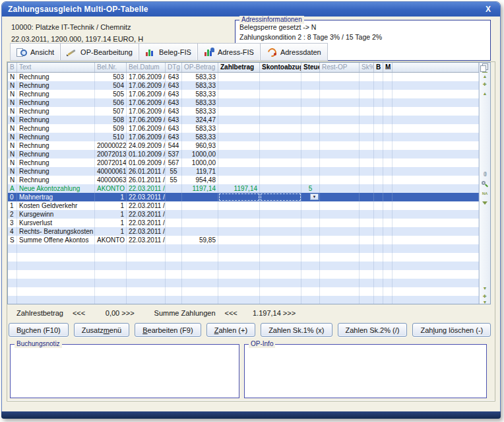  Describe the element at coordinates (485, 173) in the screenshot. I see `column-select-icon: (||)` at that location.